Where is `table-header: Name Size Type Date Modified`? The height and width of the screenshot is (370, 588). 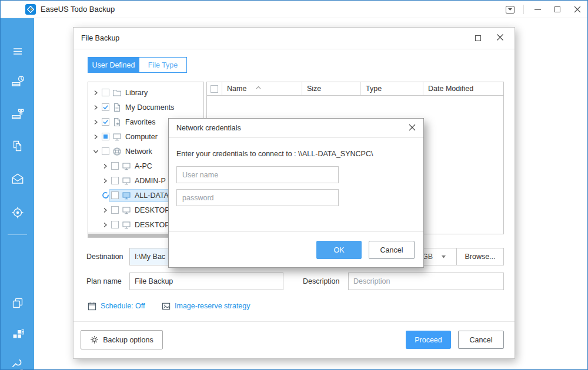 table-header: Name Size Type Date Modified is located at coordinates (355, 89).